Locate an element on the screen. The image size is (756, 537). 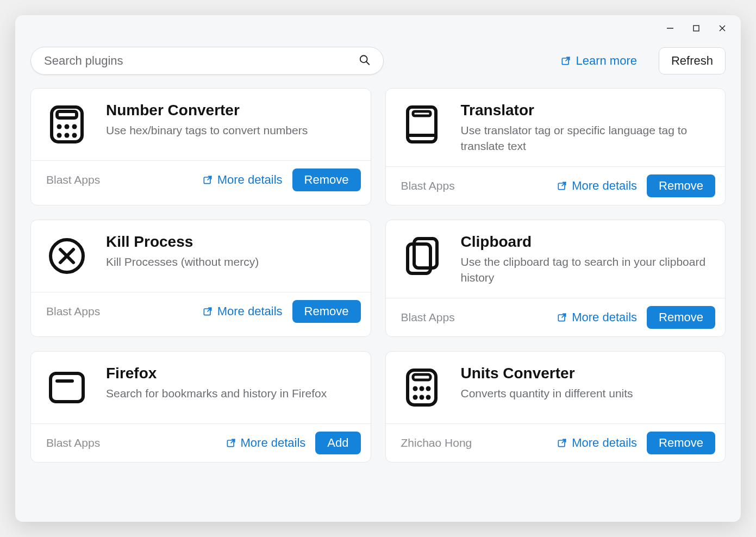
plugin-card: Firefox Search for bookmarks and history… is located at coordinates (201, 407).